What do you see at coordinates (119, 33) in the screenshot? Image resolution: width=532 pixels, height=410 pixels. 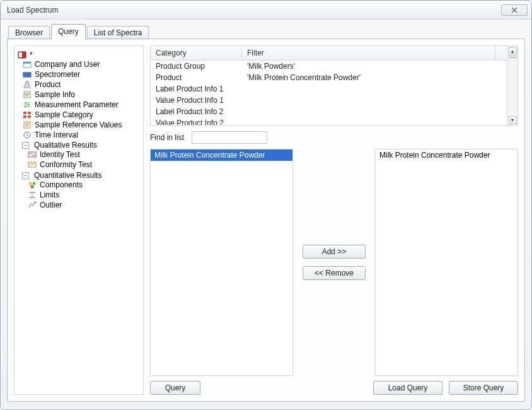 I see `tab-list-of-spectra: List of Spectra` at bounding box center [119, 33].